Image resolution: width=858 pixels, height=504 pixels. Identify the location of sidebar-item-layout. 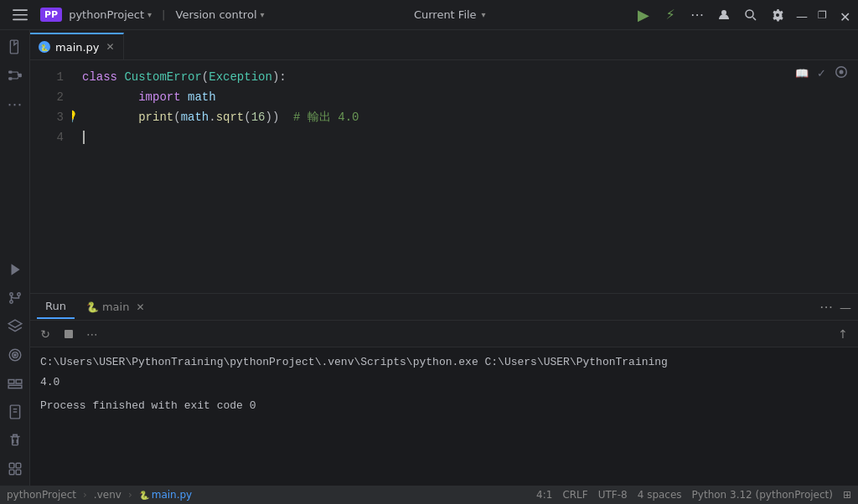
(15, 383).